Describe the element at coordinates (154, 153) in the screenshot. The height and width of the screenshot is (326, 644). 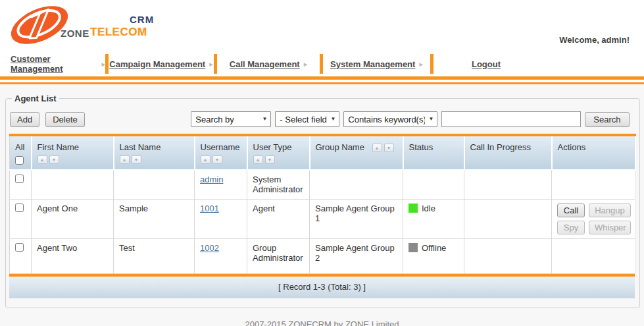
I see `header-last-name: Last Name ▲ ▼` at that location.